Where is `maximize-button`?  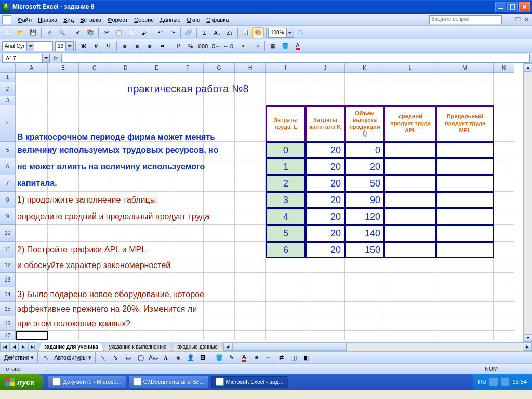 maximize-button is located at coordinates (512, 7).